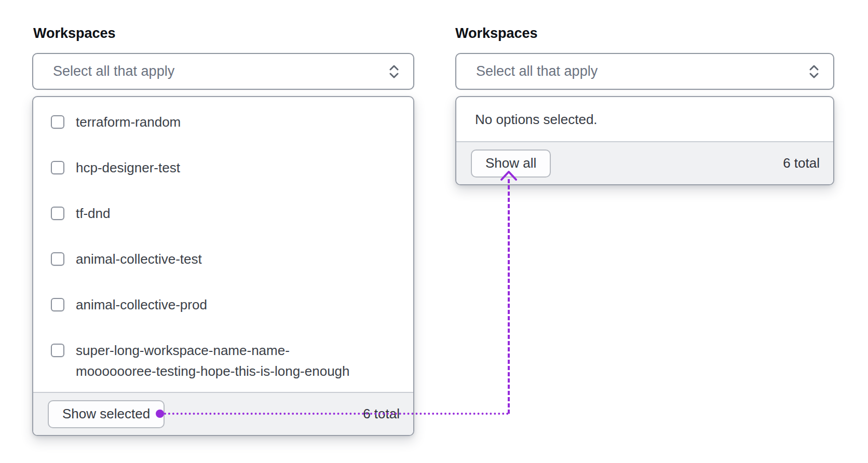 The image size is (868, 463). Describe the element at coordinates (128, 122) in the screenshot. I see `option-label: terraform-random` at that location.